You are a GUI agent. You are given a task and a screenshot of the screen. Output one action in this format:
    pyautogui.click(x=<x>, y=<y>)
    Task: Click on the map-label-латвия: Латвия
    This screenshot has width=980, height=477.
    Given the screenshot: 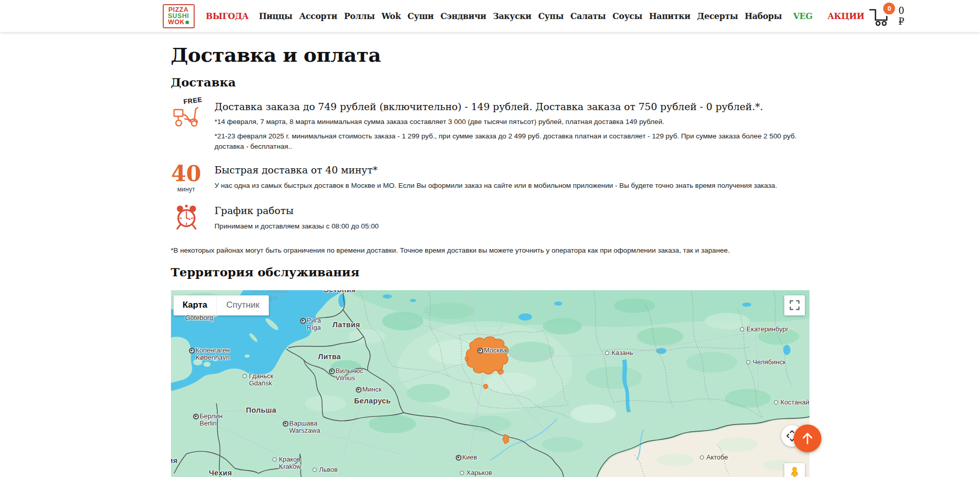 What is the action you would take?
    pyautogui.click(x=347, y=325)
    